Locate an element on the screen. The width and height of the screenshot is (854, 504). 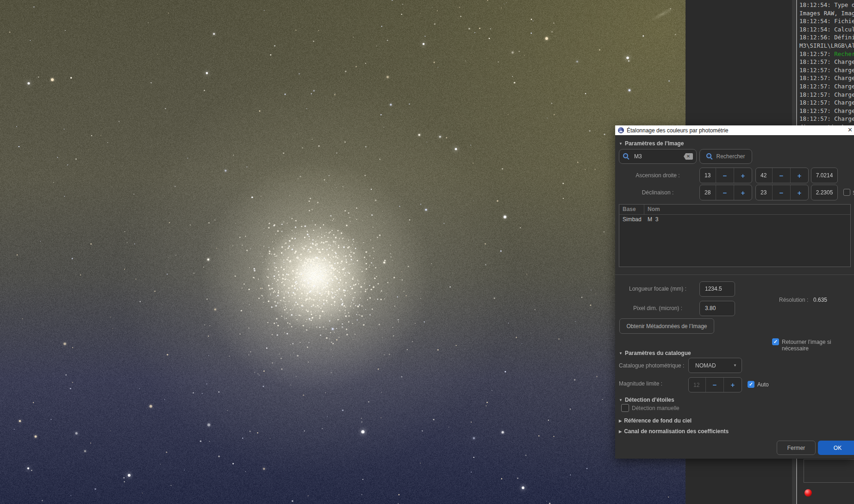
ra-hours-spinner: 13 − + is located at coordinates (726, 175).